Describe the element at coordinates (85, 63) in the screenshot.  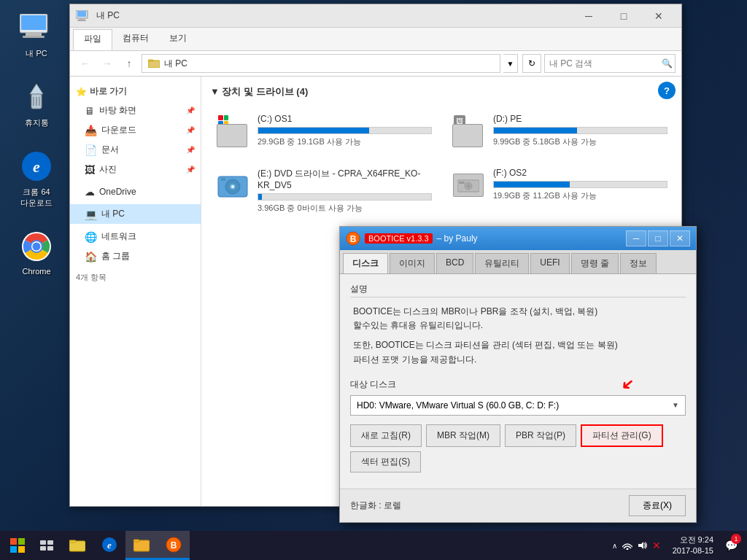
I see `back-button: ←` at that location.